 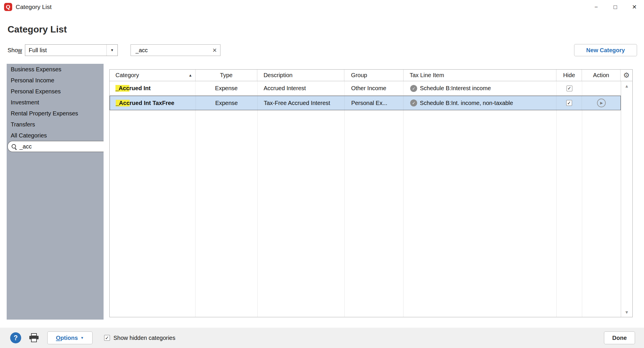 I want to click on row-action-button: ▶, so click(x=601, y=103).